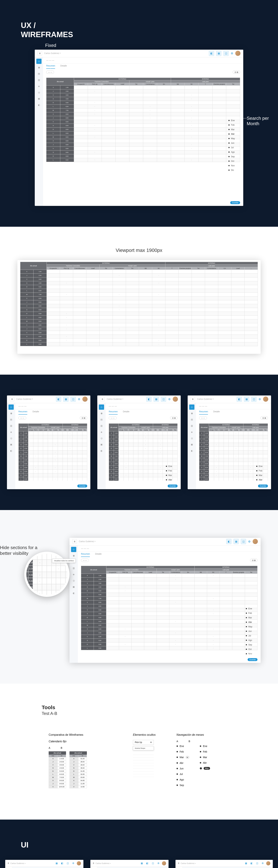  I want to click on month-item-Ago: Ago, so click(249, 640).